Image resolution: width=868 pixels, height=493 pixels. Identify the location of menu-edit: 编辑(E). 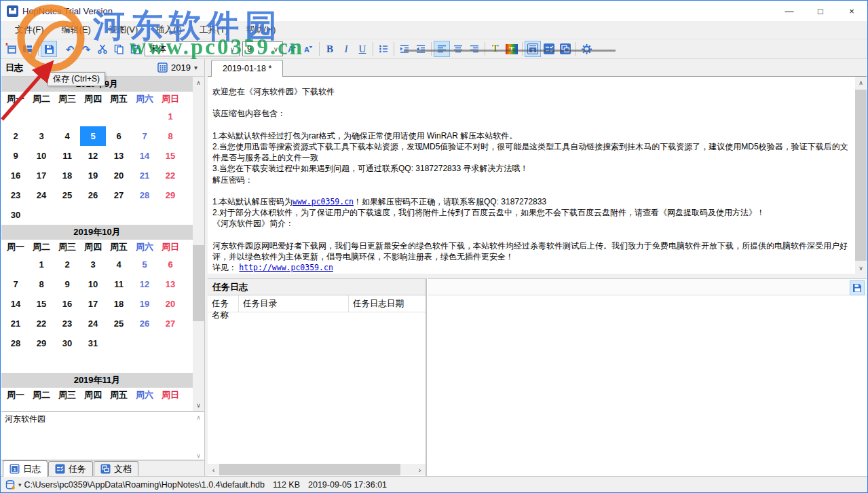
(76, 30).